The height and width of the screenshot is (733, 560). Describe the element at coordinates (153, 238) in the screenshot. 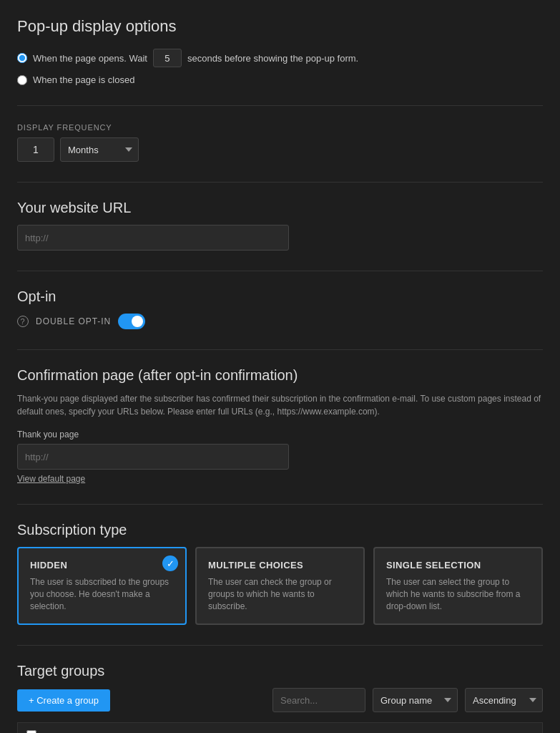

I see `website-url-input` at that location.